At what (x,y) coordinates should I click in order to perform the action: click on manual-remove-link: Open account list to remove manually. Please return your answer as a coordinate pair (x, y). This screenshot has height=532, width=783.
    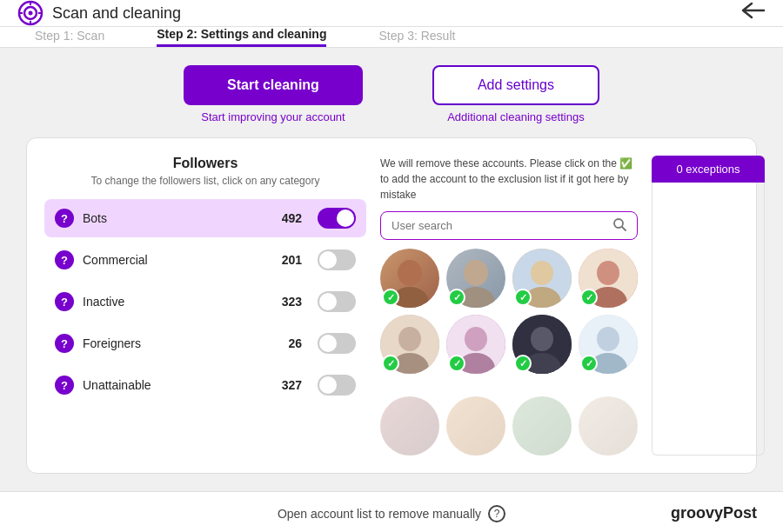
    Looking at the image, I should click on (379, 514).